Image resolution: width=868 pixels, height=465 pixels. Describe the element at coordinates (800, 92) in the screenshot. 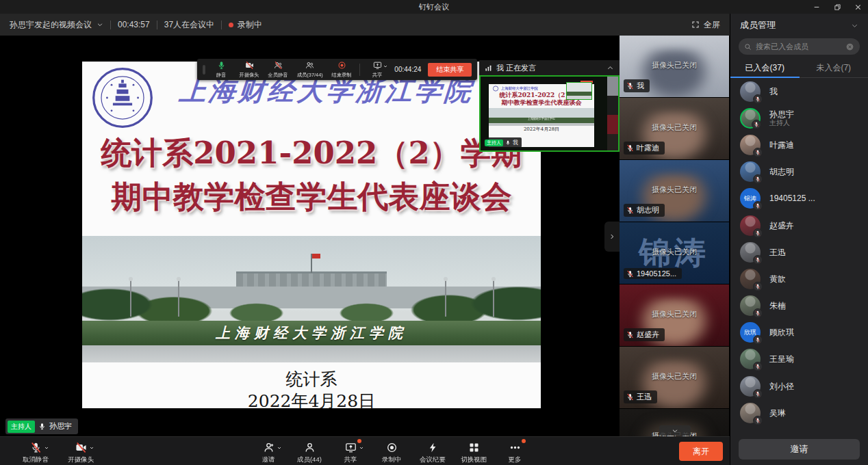

I see `member-row: 我` at that location.